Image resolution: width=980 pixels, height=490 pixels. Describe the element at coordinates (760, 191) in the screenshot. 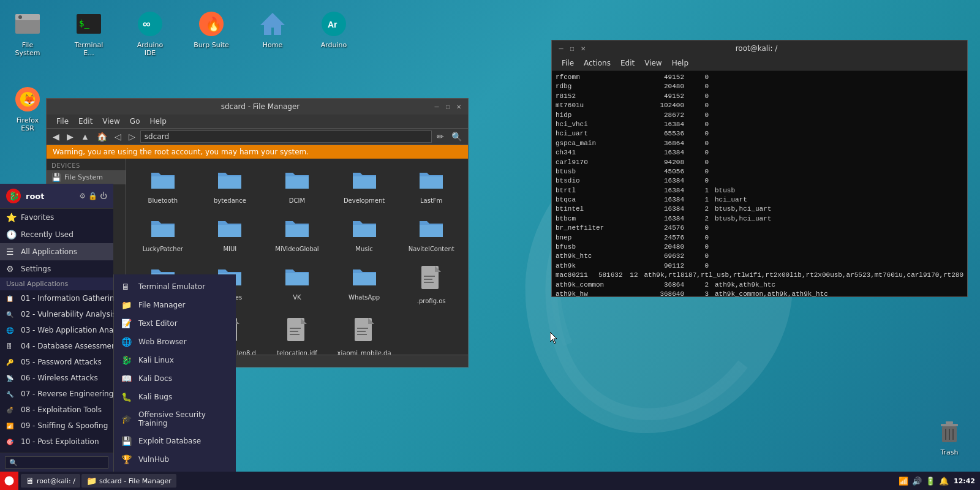

I see `terminal-line: btrtl163841btusb` at that location.